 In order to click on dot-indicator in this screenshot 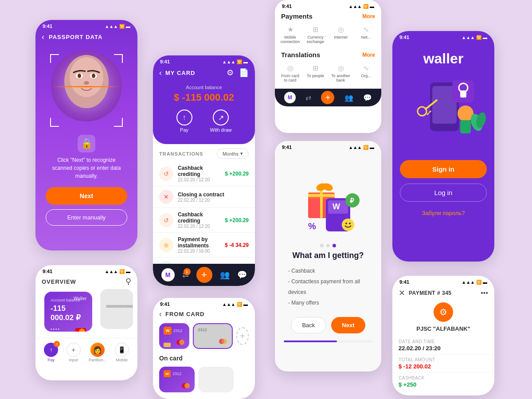, I will do `click(328, 246)`.